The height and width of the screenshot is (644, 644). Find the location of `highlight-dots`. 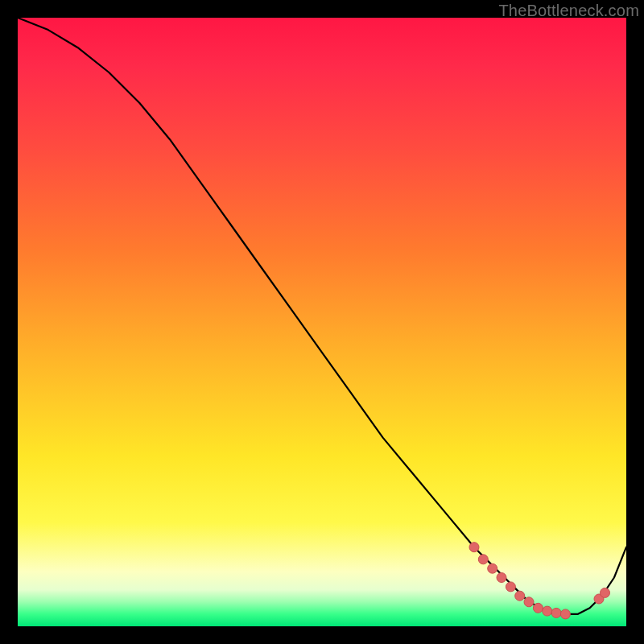

highlight-dots is located at coordinates (539, 581).